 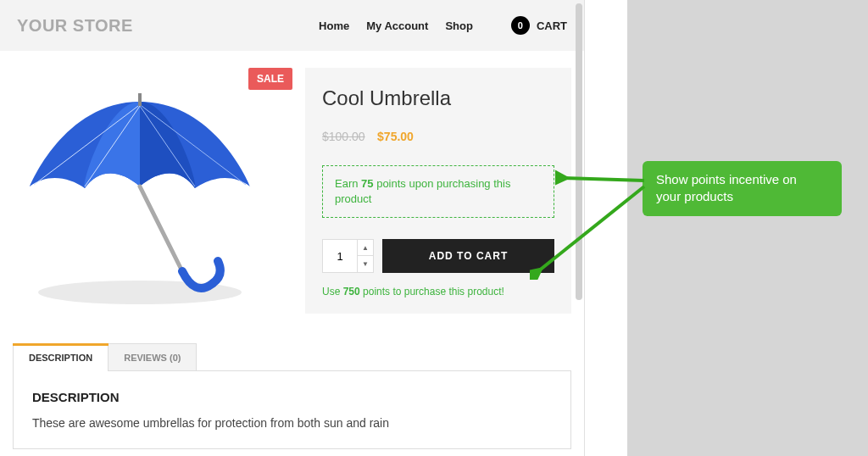 What do you see at coordinates (442, 25) in the screenshot?
I see `main-nav: Home My Account Shop 0 CART` at bounding box center [442, 25].